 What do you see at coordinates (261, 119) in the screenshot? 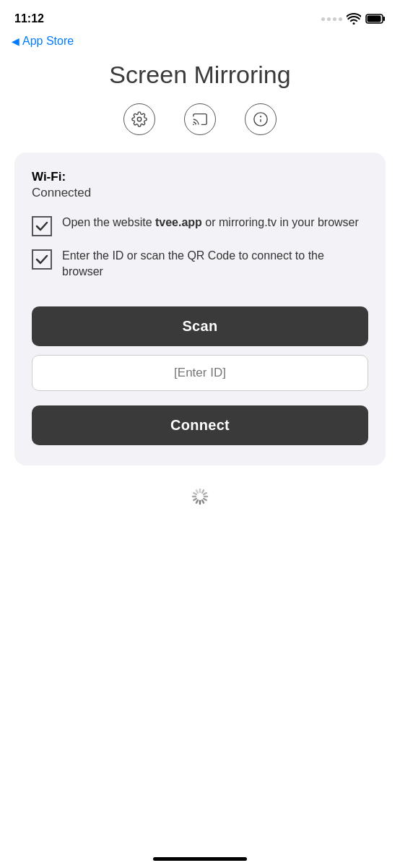
I see `info-icon` at bounding box center [261, 119].